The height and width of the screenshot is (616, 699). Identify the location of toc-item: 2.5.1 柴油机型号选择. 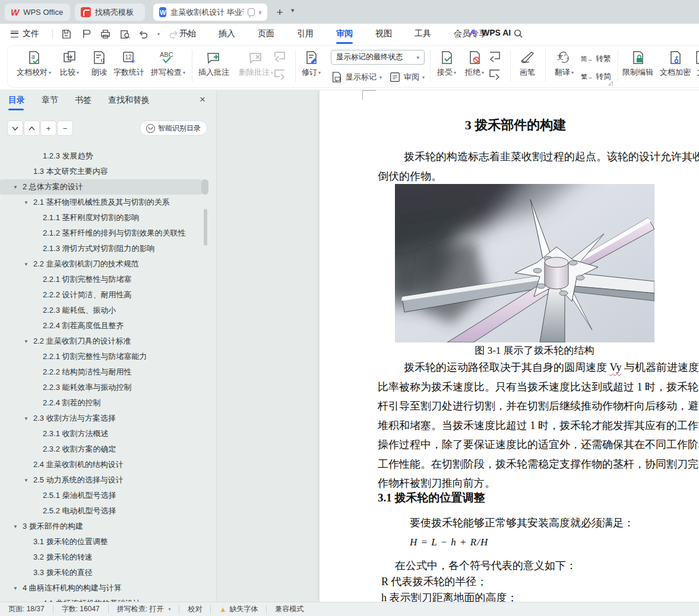
(105, 496).